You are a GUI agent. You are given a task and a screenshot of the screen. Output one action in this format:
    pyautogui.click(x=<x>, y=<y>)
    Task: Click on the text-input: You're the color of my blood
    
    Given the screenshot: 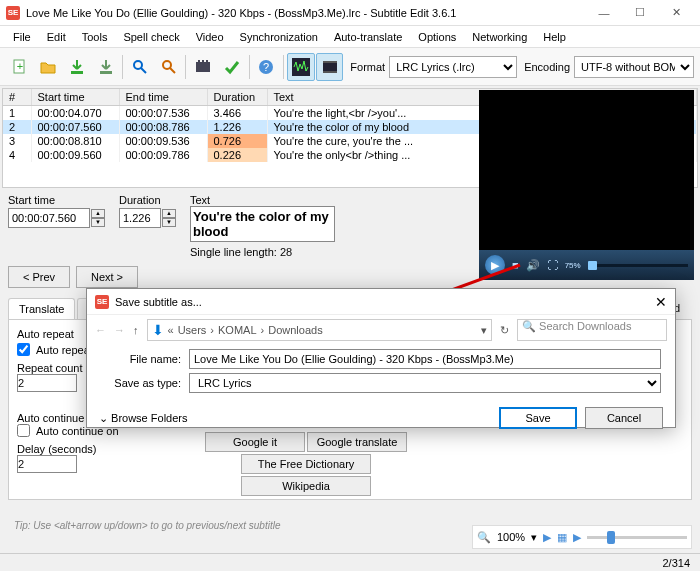 What is the action you would take?
    pyautogui.click(x=262, y=224)
    